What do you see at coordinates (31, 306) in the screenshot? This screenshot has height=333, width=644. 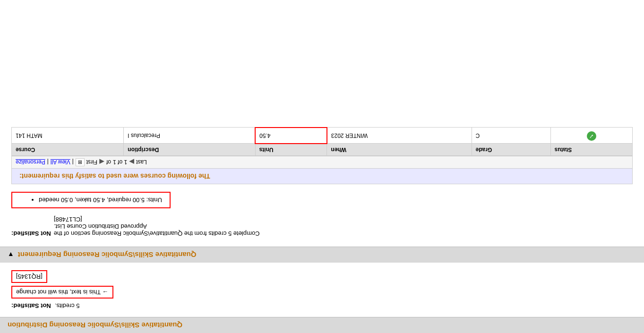 I see `section1-not-satisfied-label: Not Satisfied:` at bounding box center [31, 306].